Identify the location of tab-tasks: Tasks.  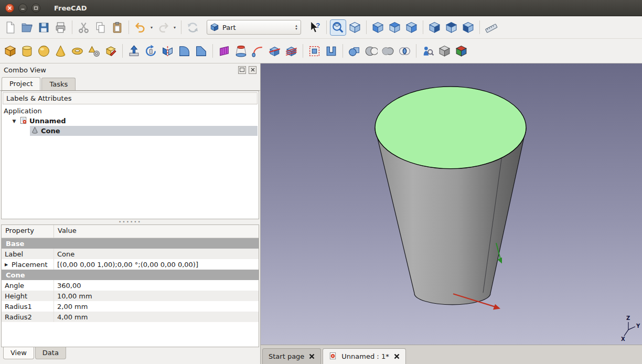
(59, 84).